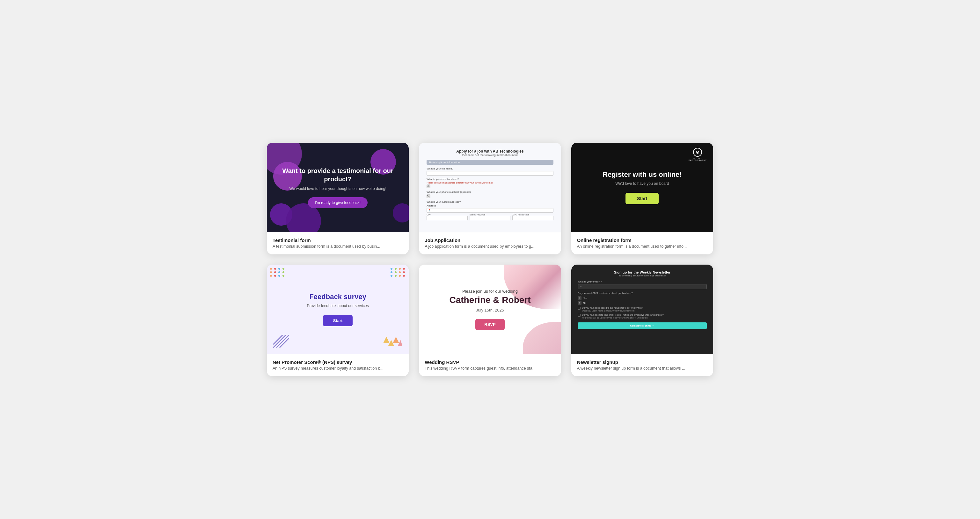 The image size is (980, 519). What do you see at coordinates (580, 303) in the screenshot?
I see `radio-no: A` at bounding box center [580, 303].